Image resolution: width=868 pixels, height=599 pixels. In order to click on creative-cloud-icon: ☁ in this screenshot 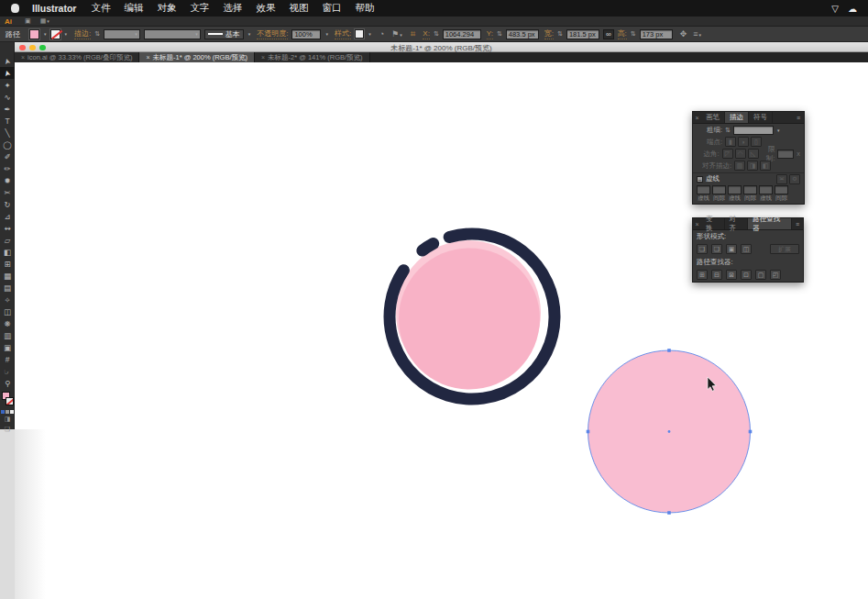, I will do `click(852, 9)`.